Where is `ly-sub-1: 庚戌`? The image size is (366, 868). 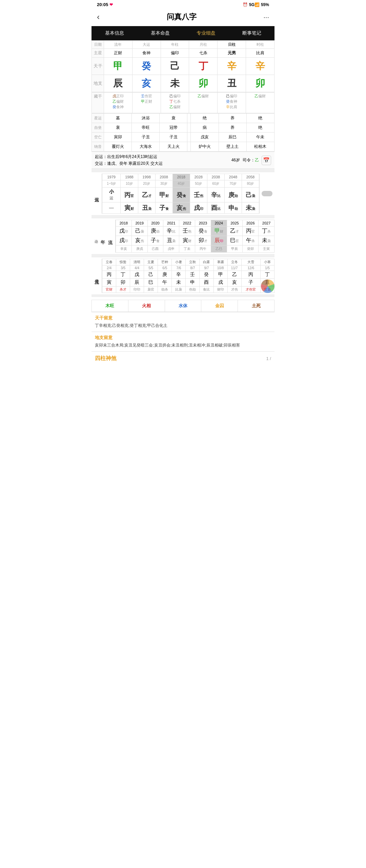
ly-sub-1: 庚戌 is located at coordinates (140, 249).